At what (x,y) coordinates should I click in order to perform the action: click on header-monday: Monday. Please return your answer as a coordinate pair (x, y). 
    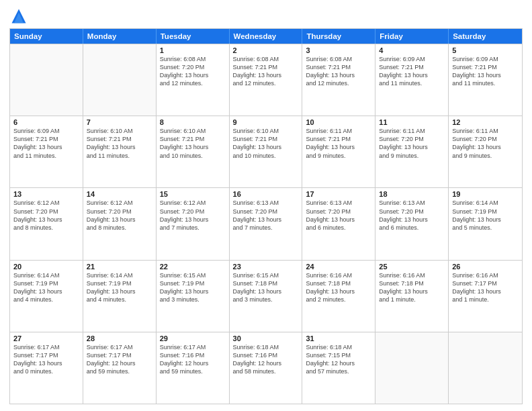
    Looking at the image, I should click on (120, 36).